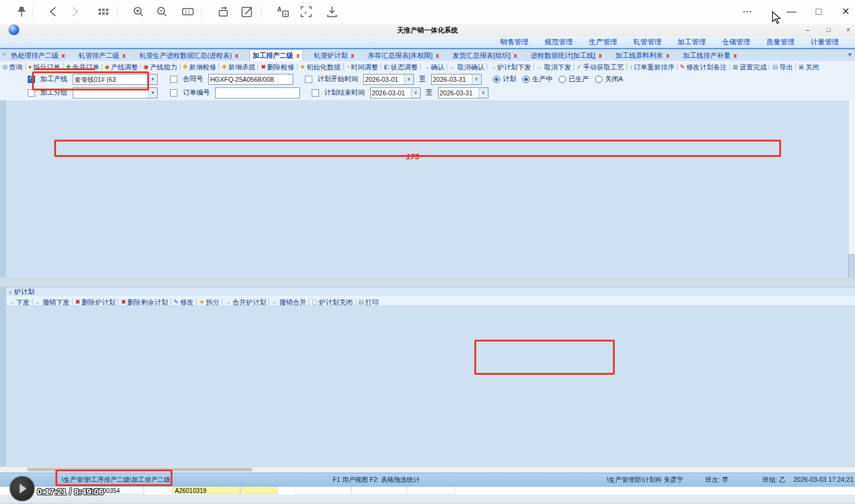  I want to click on tab-轧管排产二级: 轧管排产二级x, so click(102, 55).